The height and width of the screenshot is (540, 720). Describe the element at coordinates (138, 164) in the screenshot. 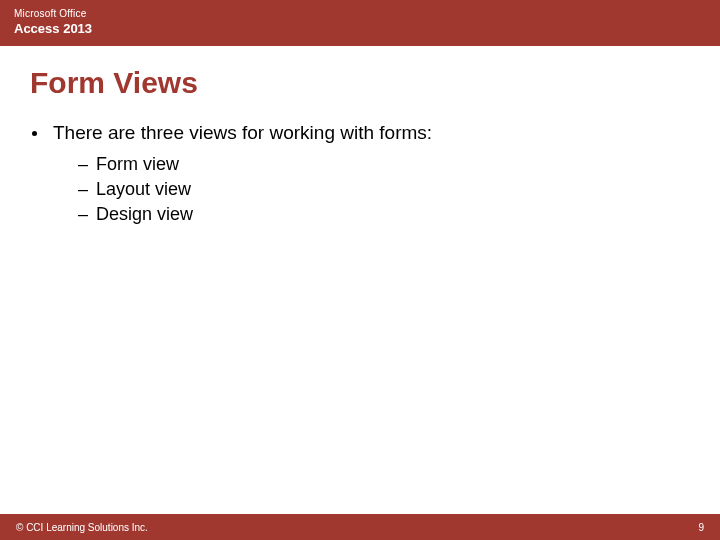

I see `sub-bullet-text: Form view` at that location.